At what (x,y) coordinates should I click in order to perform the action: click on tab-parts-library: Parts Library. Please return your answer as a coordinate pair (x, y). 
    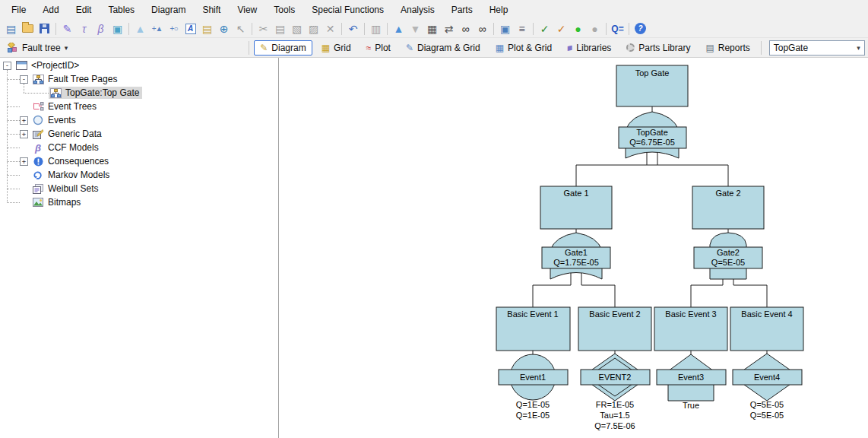
    Looking at the image, I should click on (658, 48).